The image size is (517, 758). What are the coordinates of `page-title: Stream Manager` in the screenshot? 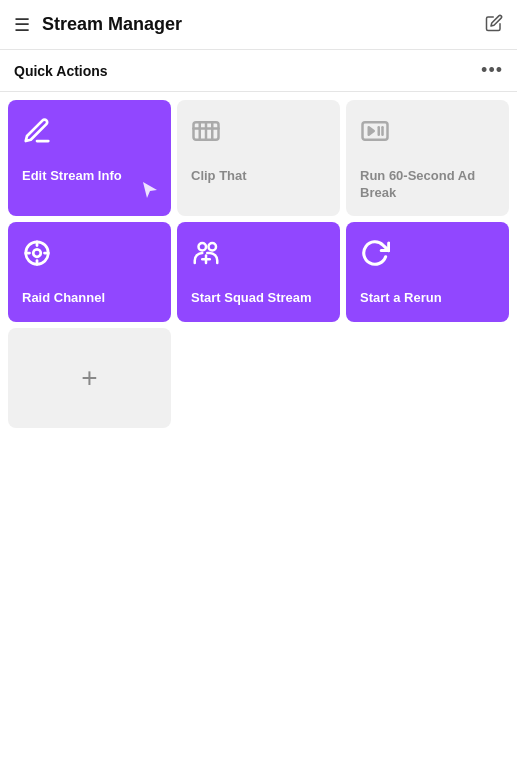 It's located at (264, 24).